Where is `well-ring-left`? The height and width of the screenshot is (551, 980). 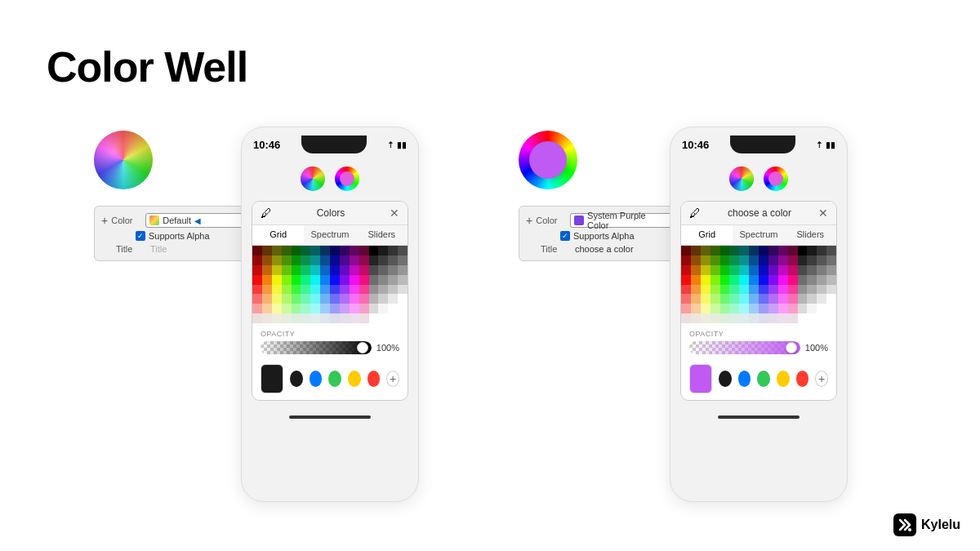 well-ring-left is located at coordinates (347, 179).